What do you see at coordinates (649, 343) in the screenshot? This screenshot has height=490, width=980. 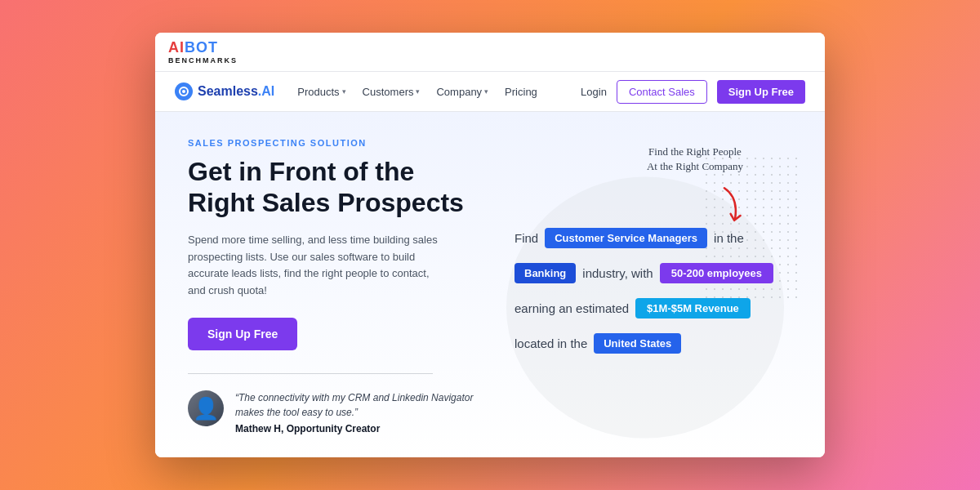 I see `find-row-4: located in the United States` at bounding box center [649, 343].